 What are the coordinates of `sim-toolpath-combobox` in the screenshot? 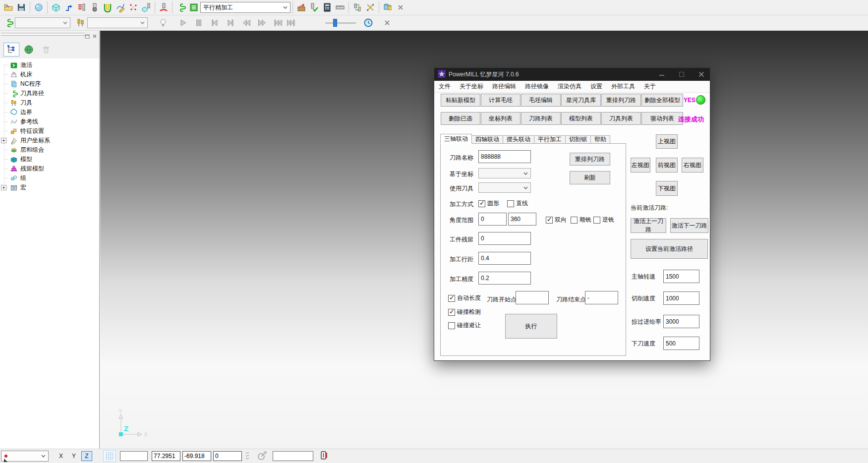 It's located at (43, 23).